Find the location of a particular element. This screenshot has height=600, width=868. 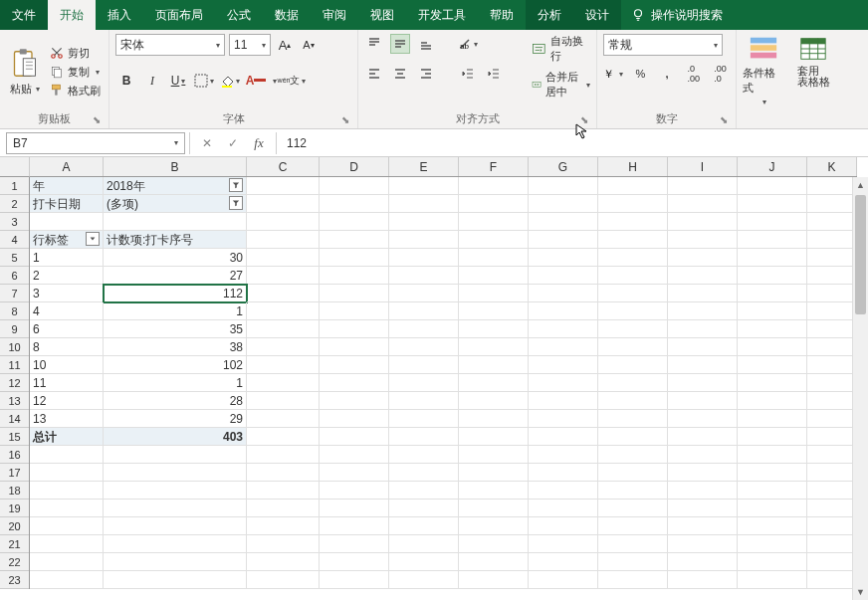

cell-A7: 3 is located at coordinates (67, 294).